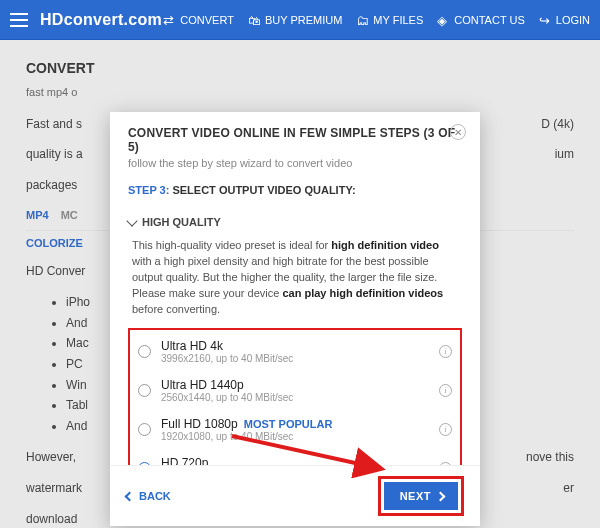 This screenshot has width=600, height=528. Describe the element at coordinates (155, 496) in the screenshot. I see `back-label: BACK` at that location.